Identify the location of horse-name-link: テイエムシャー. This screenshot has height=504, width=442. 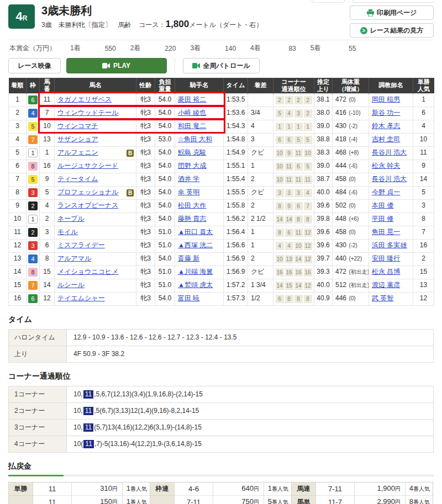
(81, 298).